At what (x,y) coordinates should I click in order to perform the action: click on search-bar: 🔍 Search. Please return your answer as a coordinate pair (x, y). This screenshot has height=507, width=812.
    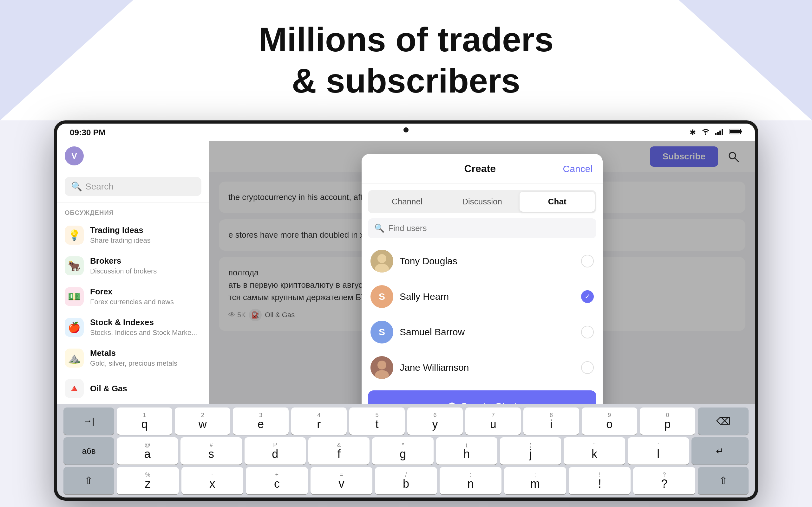
    Looking at the image, I should click on (133, 186).